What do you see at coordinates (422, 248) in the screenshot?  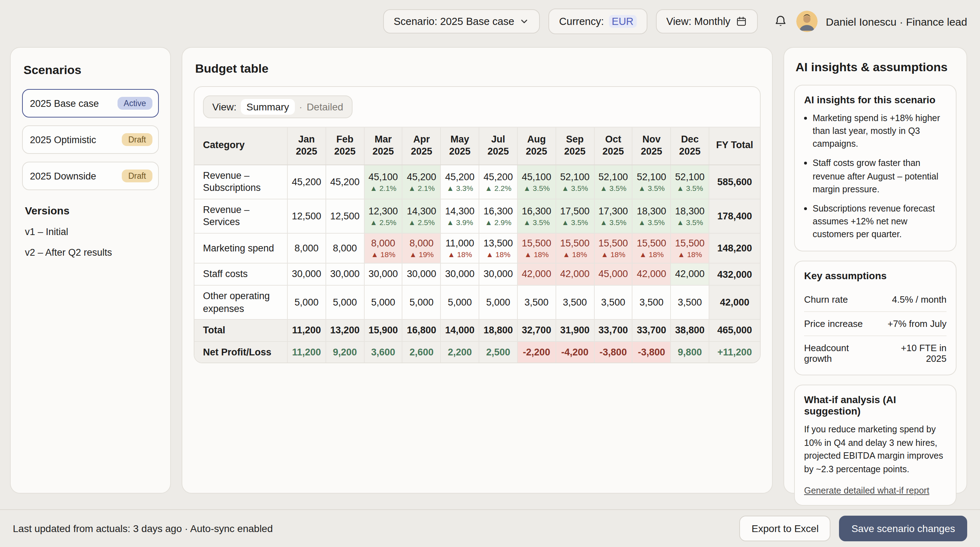 I see `budget-cell: 8,000▲ 19%` at bounding box center [422, 248].